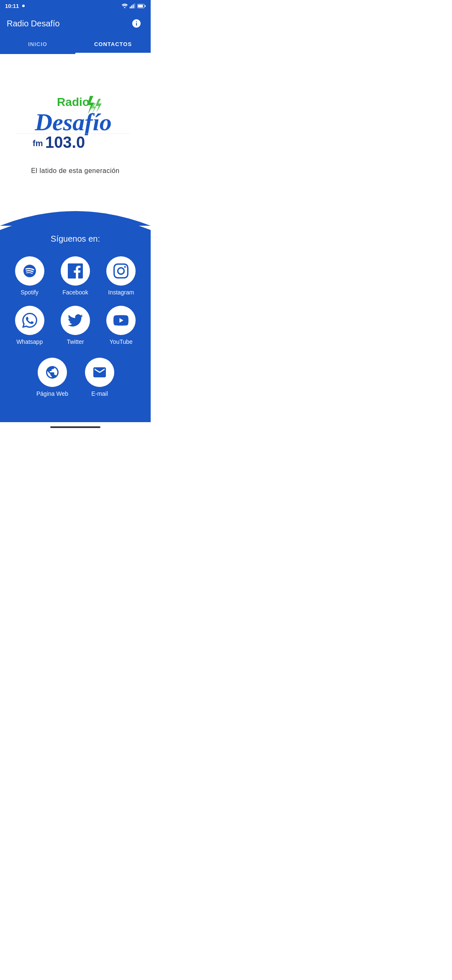  I want to click on social-item-instagram: Instagram, so click(121, 276).